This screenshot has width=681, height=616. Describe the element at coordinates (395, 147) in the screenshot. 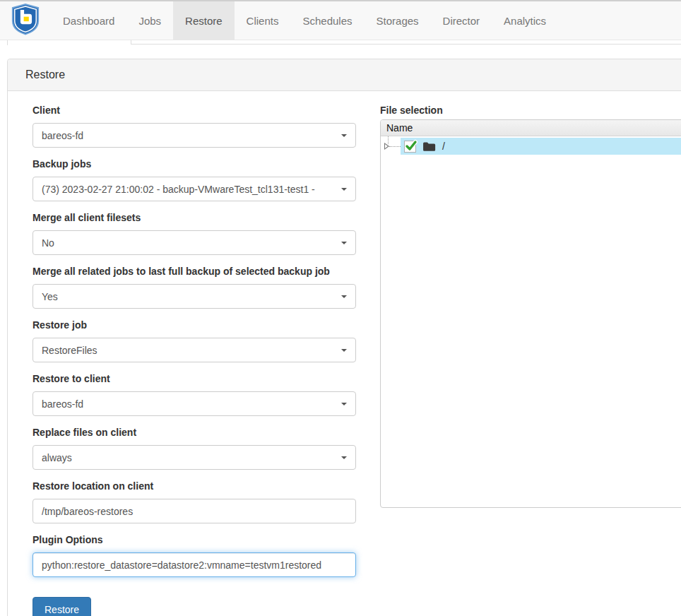

I see `tree-connector-horizontal` at that location.